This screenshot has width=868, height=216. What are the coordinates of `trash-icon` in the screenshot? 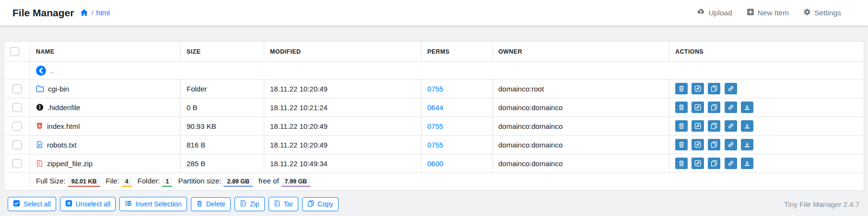 It's located at (199, 204).